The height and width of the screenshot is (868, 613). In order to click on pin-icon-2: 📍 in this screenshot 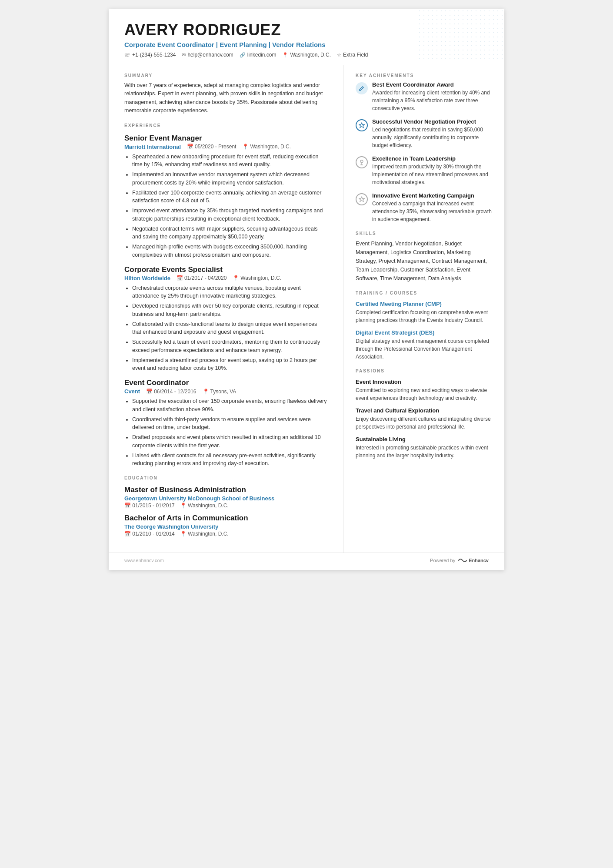, I will do `click(236, 278)`.